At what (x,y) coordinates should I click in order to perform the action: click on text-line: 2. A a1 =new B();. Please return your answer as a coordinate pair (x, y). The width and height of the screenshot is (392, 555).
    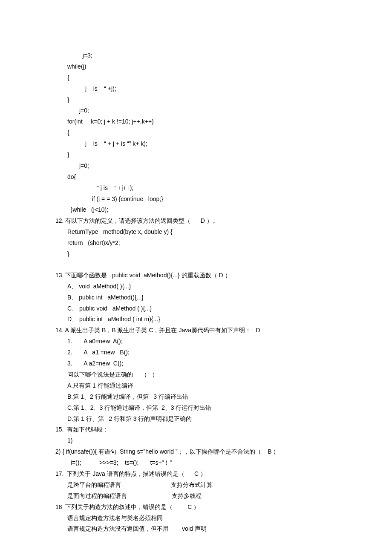
    Looking at the image, I should click on (196, 353).